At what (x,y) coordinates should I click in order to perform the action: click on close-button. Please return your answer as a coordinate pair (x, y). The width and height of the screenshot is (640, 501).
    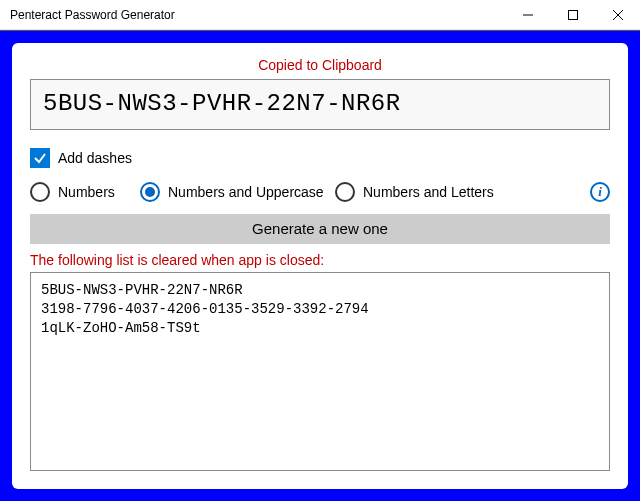
    Looking at the image, I should click on (618, 15).